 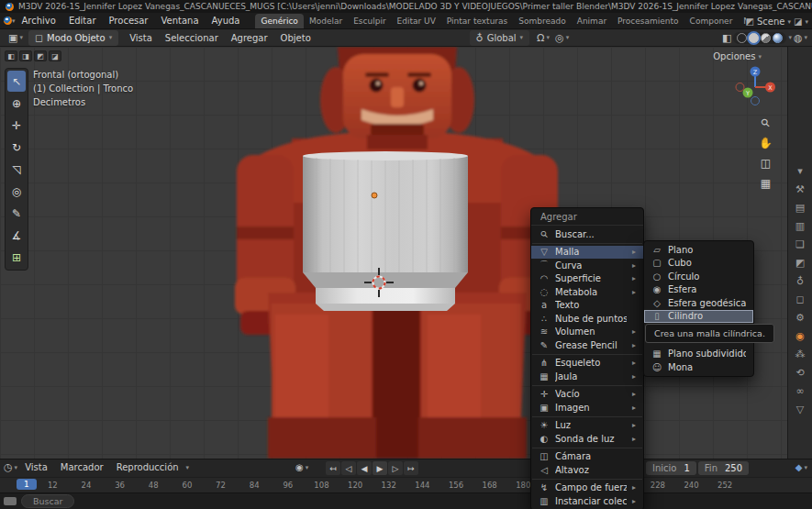 I want to click on transform-orientation-selector: ♁ Global ▾, so click(x=499, y=39).